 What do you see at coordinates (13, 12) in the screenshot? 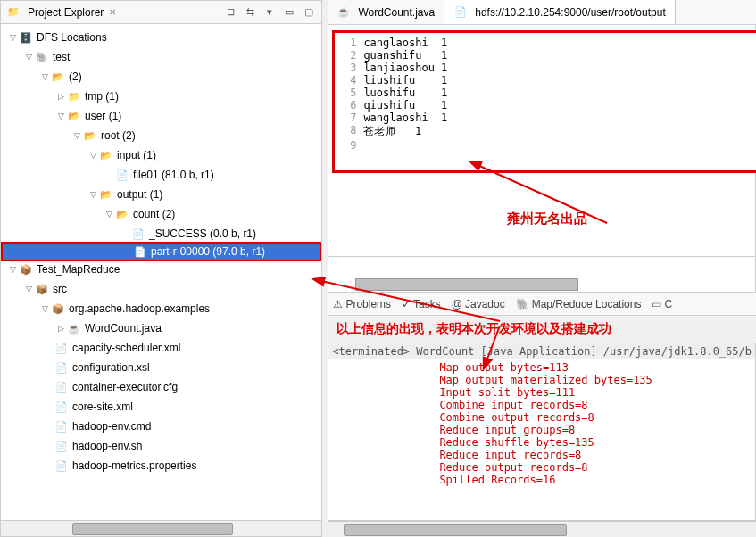
I see `explorer-icon: 📁` at bounding box center [13, 12].